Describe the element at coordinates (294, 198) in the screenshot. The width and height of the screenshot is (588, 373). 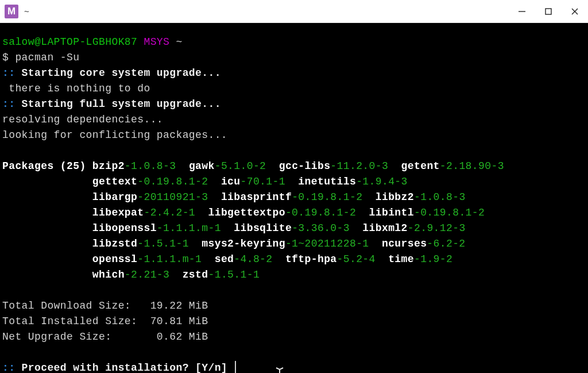
I see `packages-row: Packages (25) libargp-20110921-3 libaspr…` at that location.